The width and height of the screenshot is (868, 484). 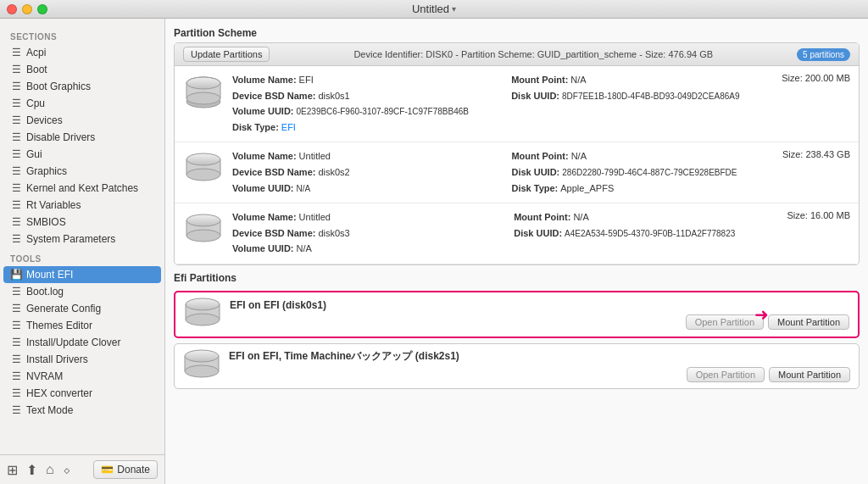 What do you see at coordinates (82, 205) in the screenshot?
I see `sidebar-item-rt-variables: ☰ Rt Variables` at bounding box center [82, 205].